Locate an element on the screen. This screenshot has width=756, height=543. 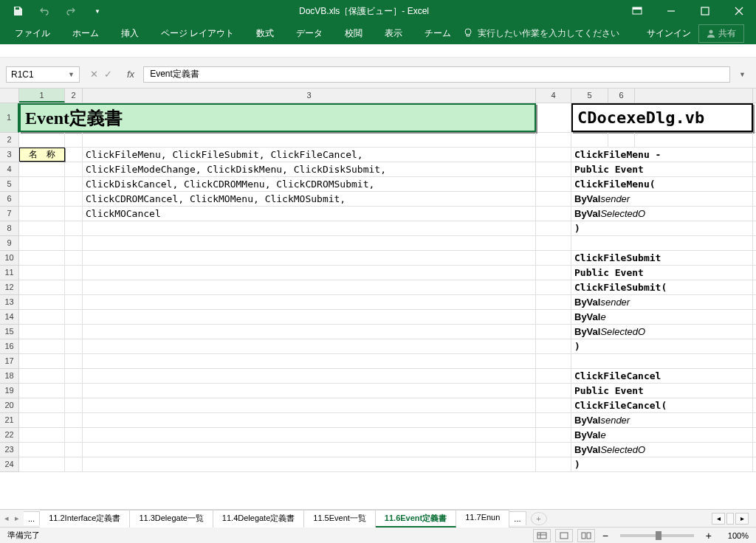
sheet-tab: 11.4Delegate定義書 is located at coordinates (258, 519).